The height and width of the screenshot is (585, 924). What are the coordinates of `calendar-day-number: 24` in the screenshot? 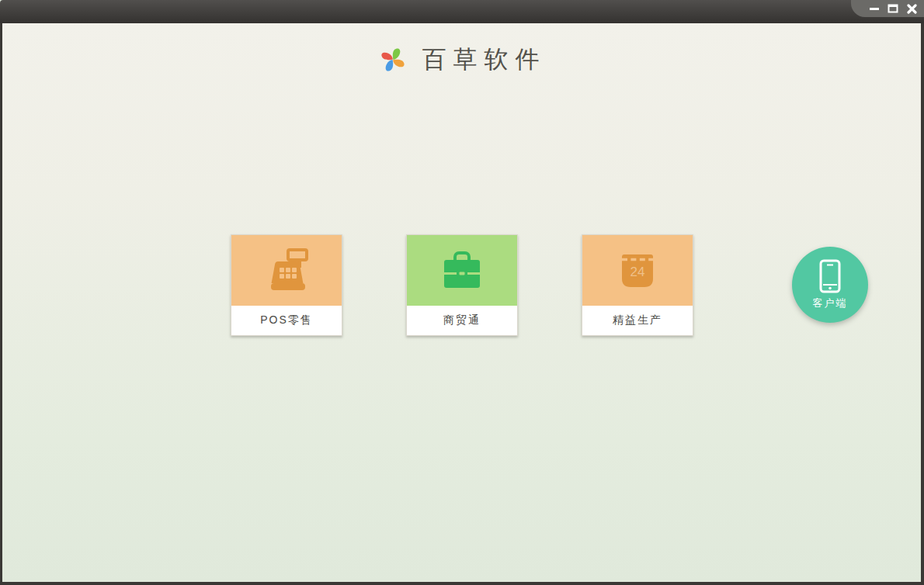 It's located at (638, 272).